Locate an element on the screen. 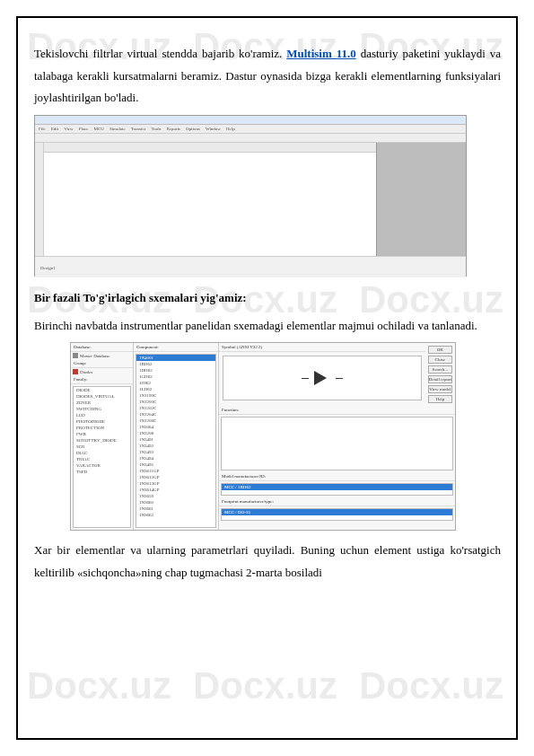 This screenshot has height=756, width=534. list-item: TRIAC is located at coordinates (102, 460).